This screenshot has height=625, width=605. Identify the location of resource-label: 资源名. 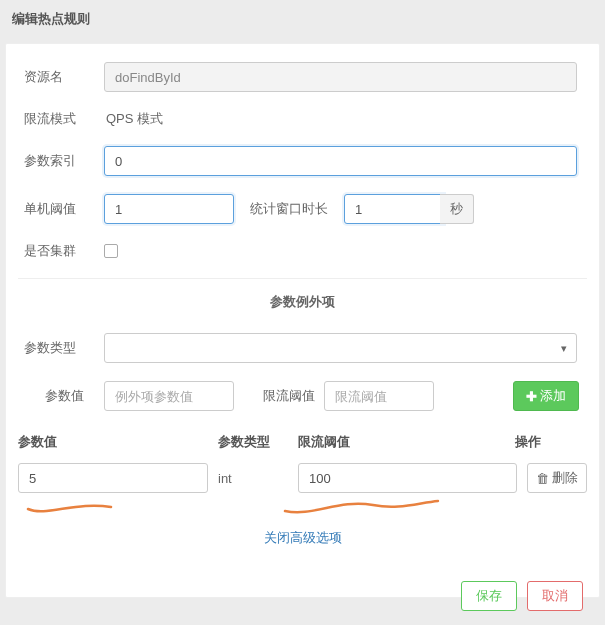
(61, 77).